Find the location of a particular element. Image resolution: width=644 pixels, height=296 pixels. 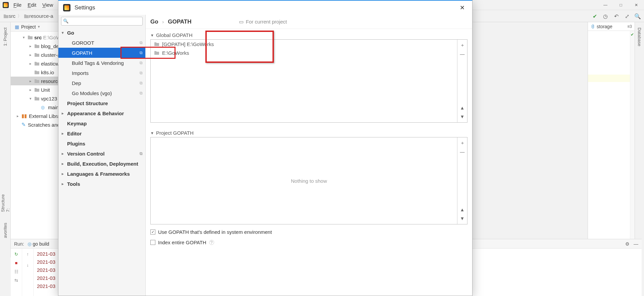

stripe-database-button: Database is located at coordinates (640, 37).